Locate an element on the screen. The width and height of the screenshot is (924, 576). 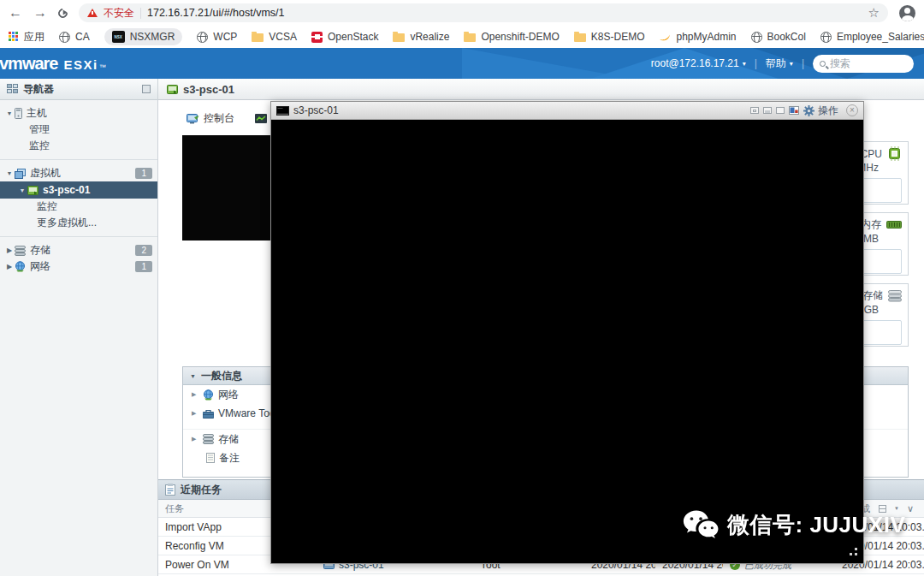
url-text: 172.16.17.21/ui/#/host/vms/1 is located at coordinates (505, 13).